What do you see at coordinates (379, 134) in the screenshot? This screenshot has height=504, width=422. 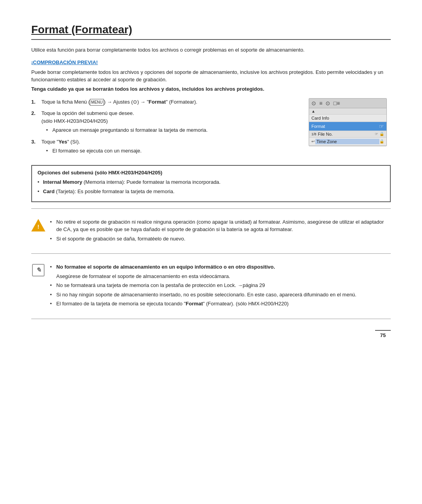 I see `fileno-right-icon: ☞ 🔒` at bounding box center [379, 134].